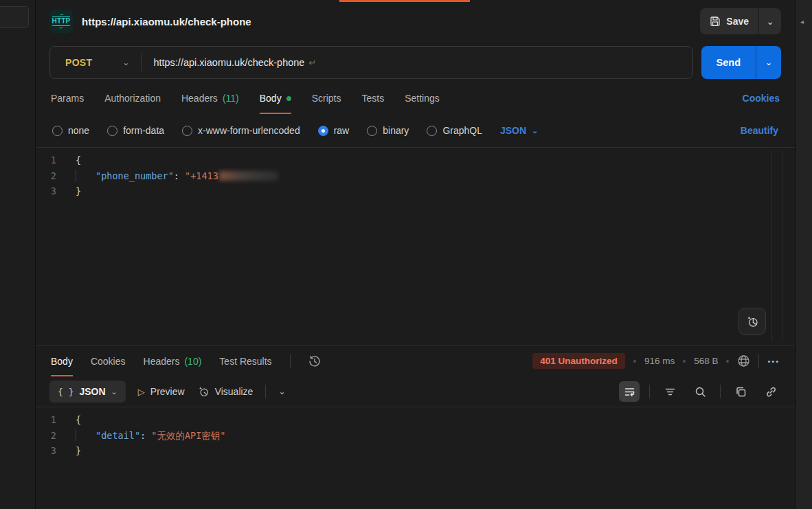 The image size is (812, 509). Describe the element at coordinates (117, 63) in the screenshot. I see `method-chevron-down-icon: ⌄` at that location.